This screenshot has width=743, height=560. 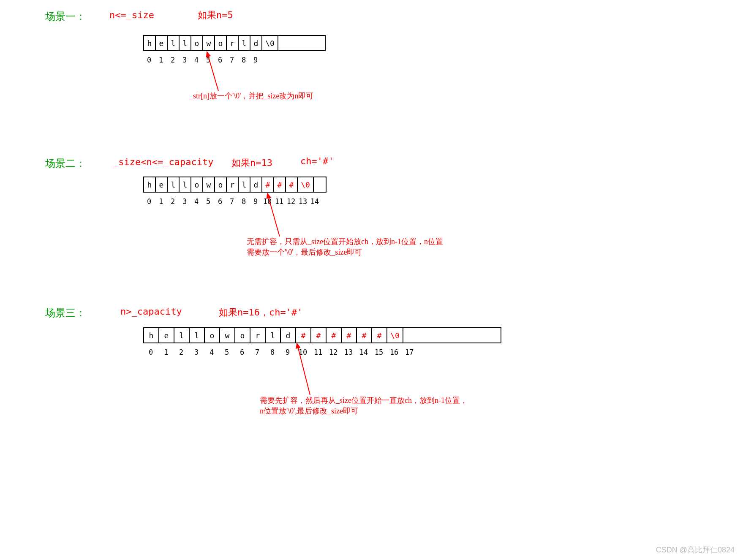 I want to click on scenario2-example: 如果n=13, so click(x=252, y=163).